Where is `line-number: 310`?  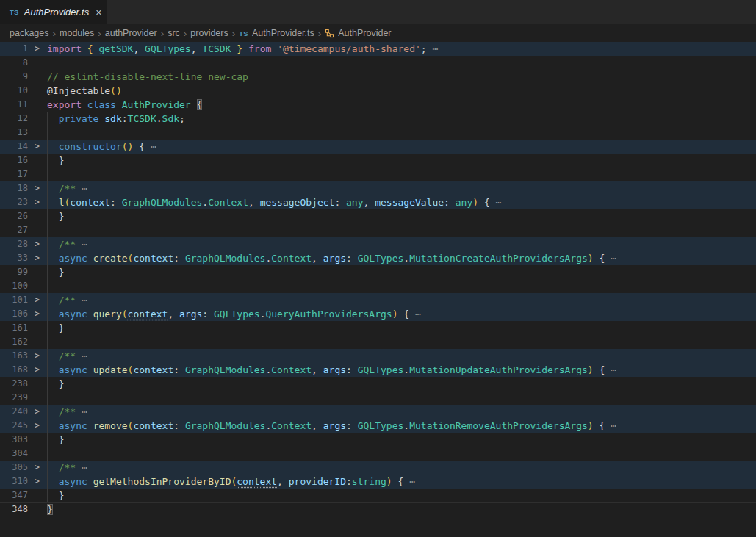
line-number: 310 is located at coordinates (14, 482).